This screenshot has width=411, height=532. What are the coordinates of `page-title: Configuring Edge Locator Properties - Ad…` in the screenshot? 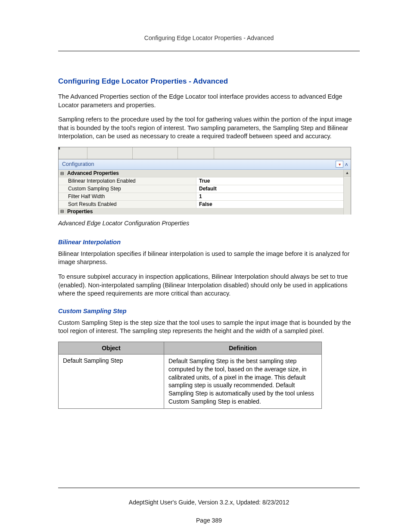 It's located at (209, 81).